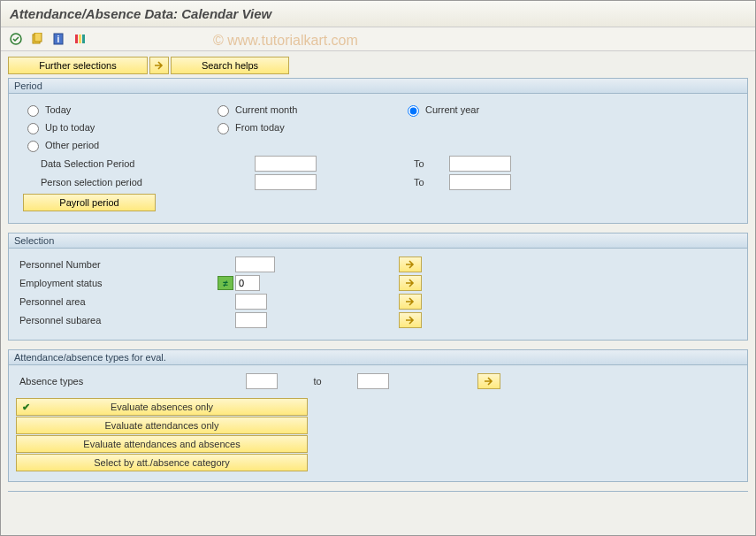 Image resolution: width=756 pixels, height=536 pixels. I want to click on info-icon: i, so click(58, 39).